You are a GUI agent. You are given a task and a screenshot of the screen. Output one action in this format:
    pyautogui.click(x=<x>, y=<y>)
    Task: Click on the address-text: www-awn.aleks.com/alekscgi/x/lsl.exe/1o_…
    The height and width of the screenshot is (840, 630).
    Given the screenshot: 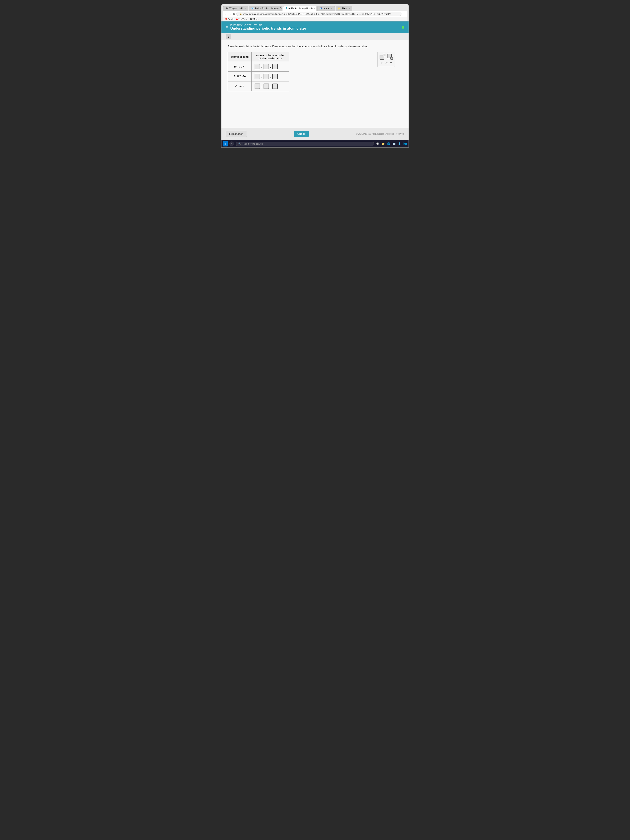 What is the action you would take?
    pyautogui.click(x=317, y=14)
    